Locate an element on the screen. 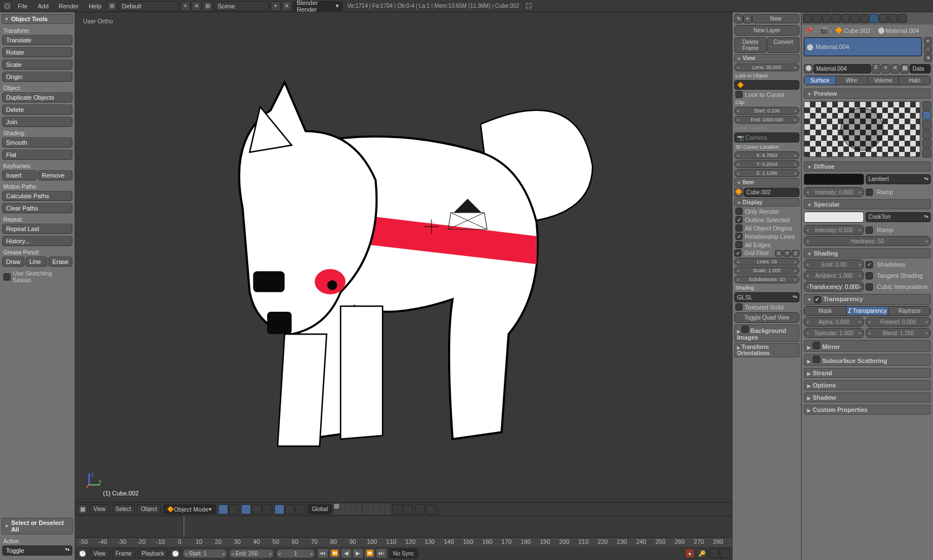 The image size is (933, 560). ambient-field: Ambient: 1.000 is located at coordinates (834, 276).